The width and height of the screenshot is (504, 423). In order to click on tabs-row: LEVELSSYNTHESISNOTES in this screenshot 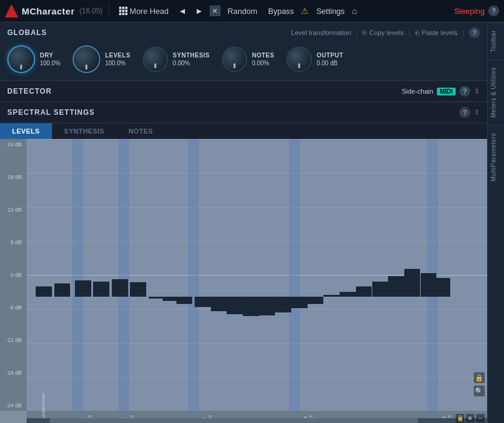, I will do `click(244, 131)`.